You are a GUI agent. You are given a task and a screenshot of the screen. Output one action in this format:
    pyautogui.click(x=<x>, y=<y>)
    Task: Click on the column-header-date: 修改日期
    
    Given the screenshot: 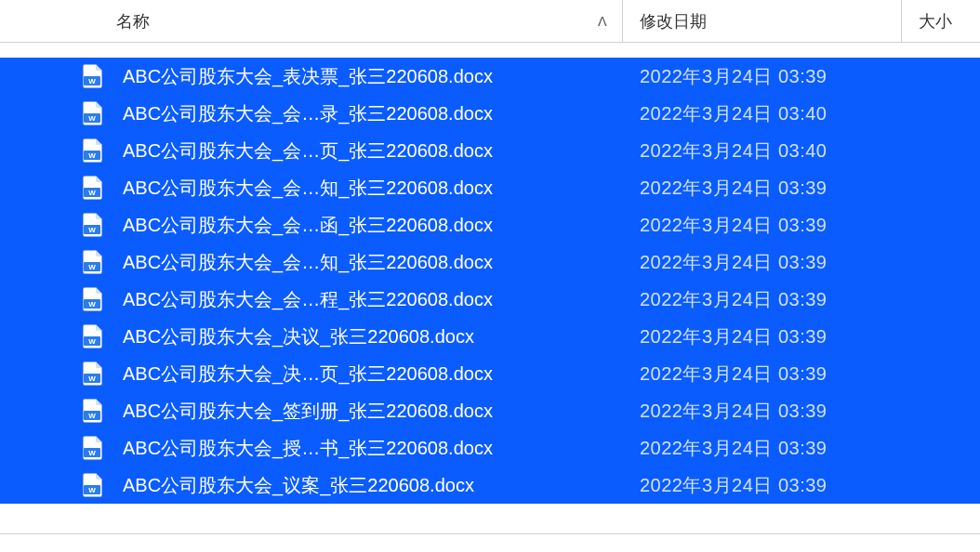 What is the action you would take?
    pyautogui.click(x=762, y=20)
    